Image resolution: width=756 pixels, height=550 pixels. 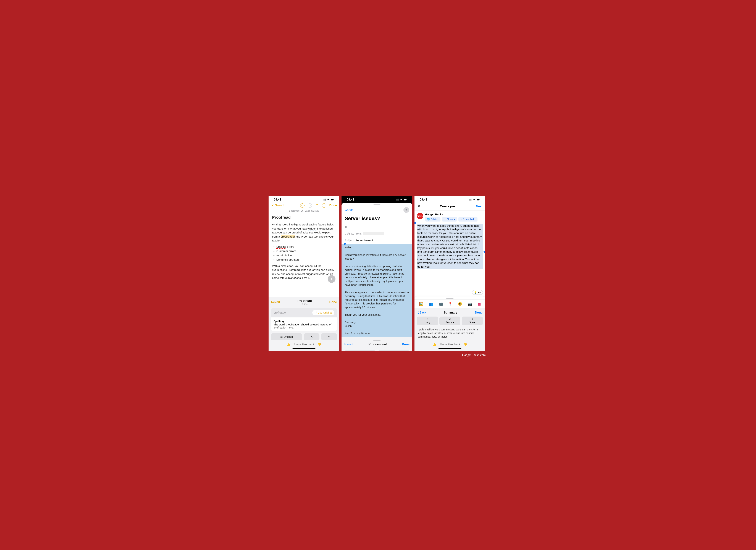 I want to click on location-icon: 📍, so click(x=450, y=304).